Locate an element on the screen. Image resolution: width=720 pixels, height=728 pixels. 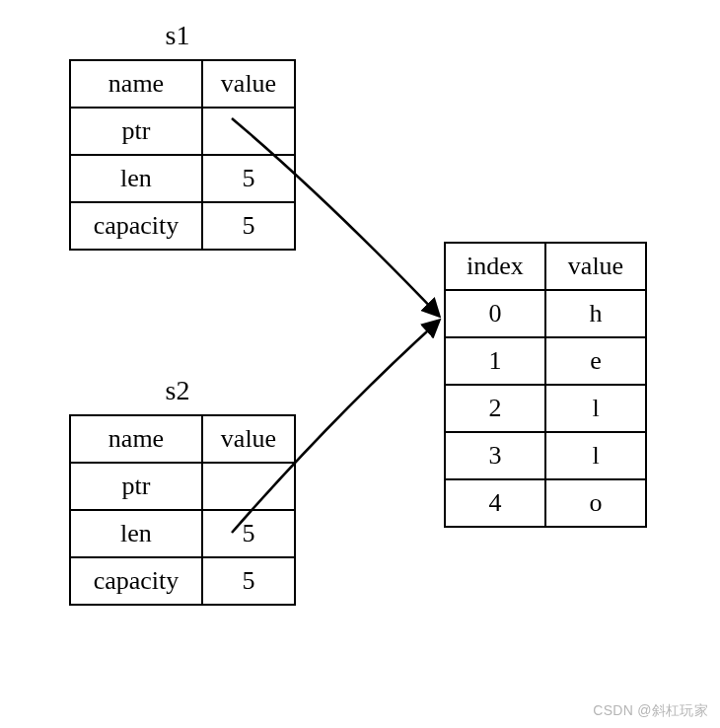
heap-3-index: 3 is located at coordinates (495, 456).